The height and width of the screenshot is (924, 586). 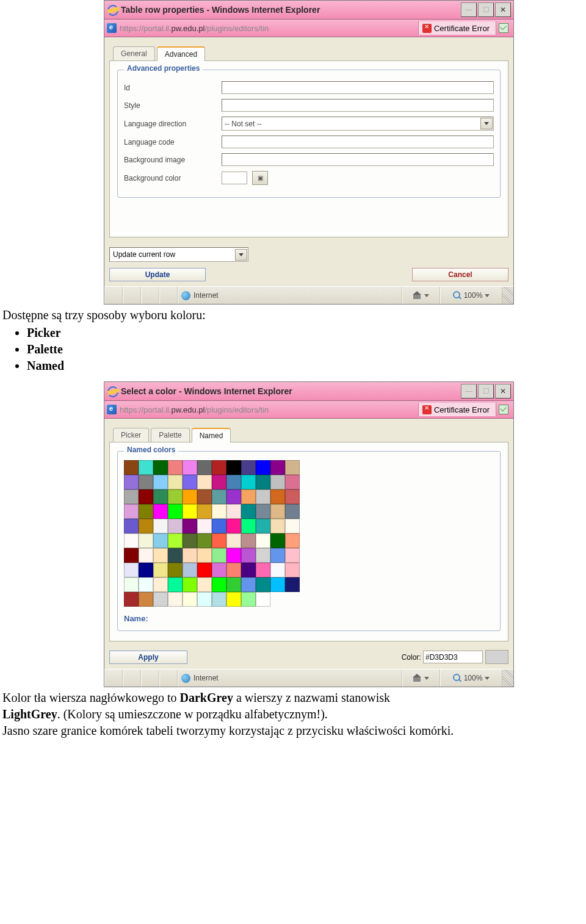 I want to click on close-button: ✕, so click(x=503, y=391).